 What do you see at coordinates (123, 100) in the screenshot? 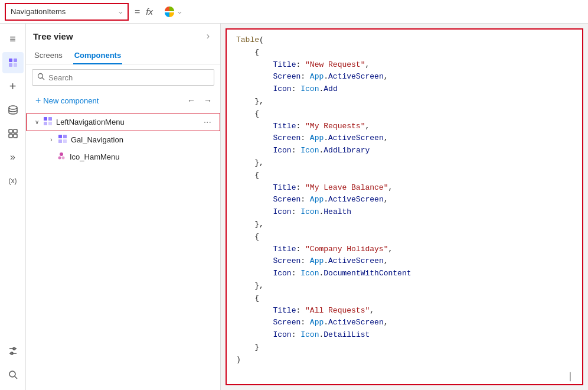
I see `new-component-row: + New component ← →` at bounding box center [123, 100].